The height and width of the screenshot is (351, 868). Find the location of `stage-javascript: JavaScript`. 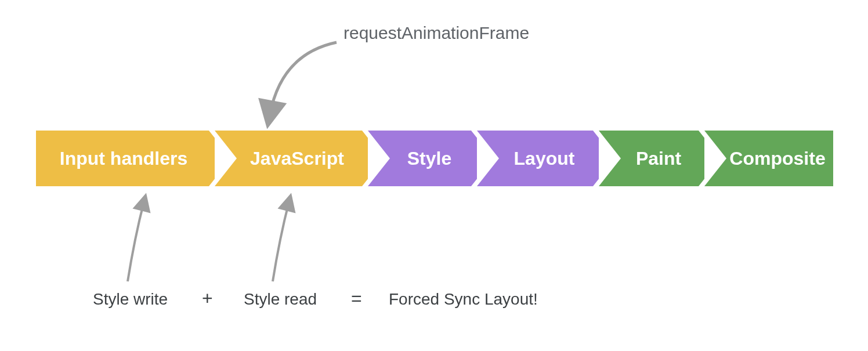

stage-javascript: JavaScript is located at coordinates (288, 158).